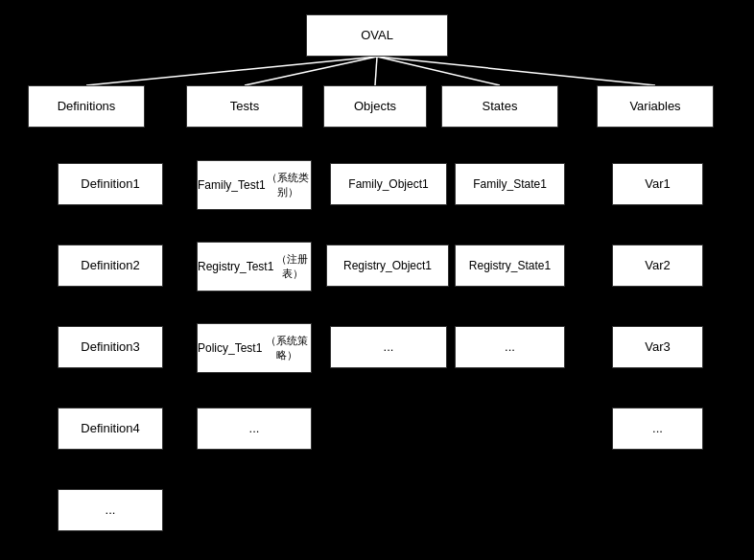 The width and height of the screenshot is (754, 560). Describe the element at coordinates (375, 106) in the screenshot. I see `objects-header: Objects` at that location.